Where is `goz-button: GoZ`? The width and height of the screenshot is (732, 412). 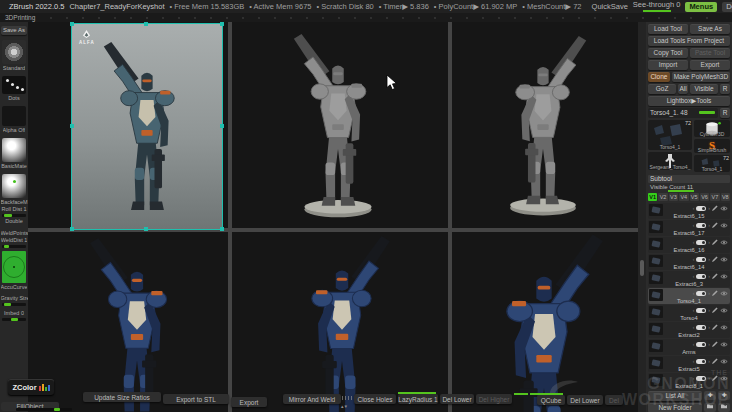
goz-button: GoZ is located at coordinates (662, 89).